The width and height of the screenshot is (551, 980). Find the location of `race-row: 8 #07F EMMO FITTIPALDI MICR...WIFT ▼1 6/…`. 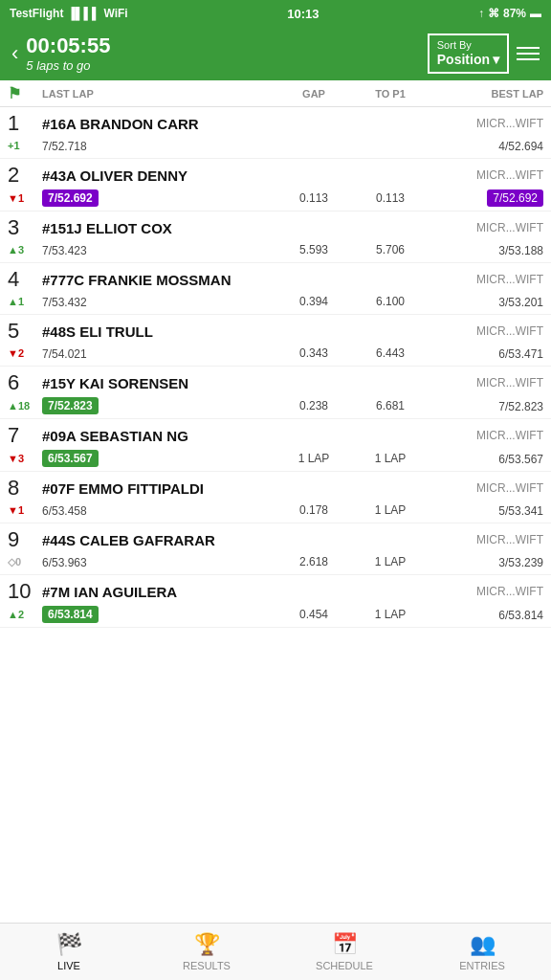

race-row: 8 #07F EMMO FITTIPALDI MICR...WIFT ▼1 6/… is located at coordinates (276, 498).